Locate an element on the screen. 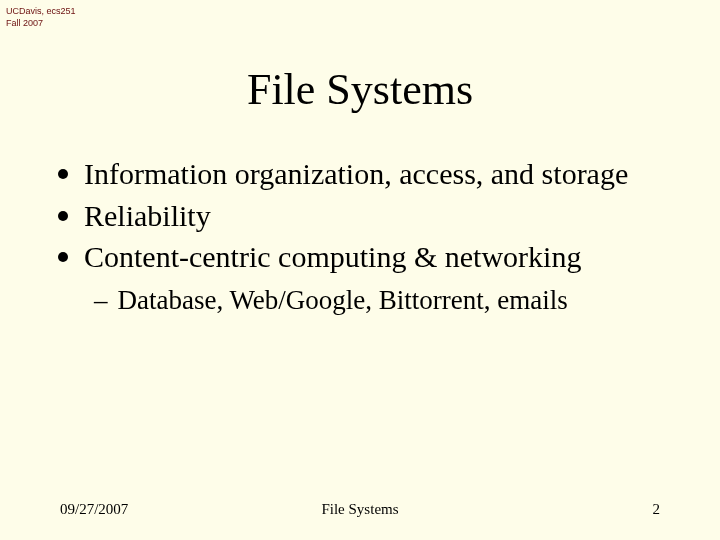  footer-date: 09/27/2007 is located at coordinates (94, 510).